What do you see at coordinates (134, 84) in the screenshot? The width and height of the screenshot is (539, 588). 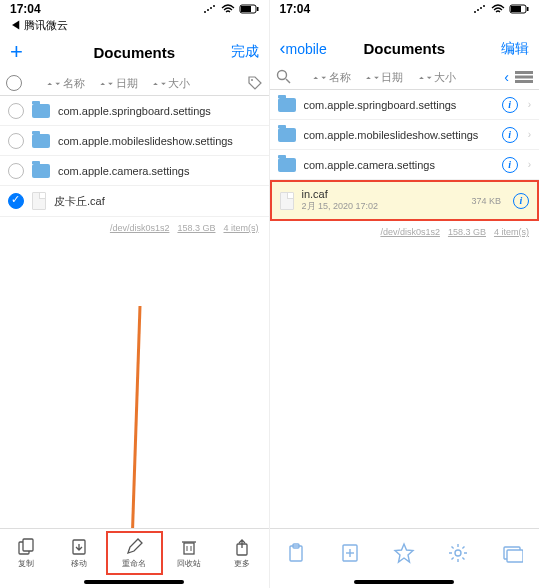 I see `sort-bar: ▲▼名称 ▲▼日期 ▲▼大小` at bounding box center [134, 84].